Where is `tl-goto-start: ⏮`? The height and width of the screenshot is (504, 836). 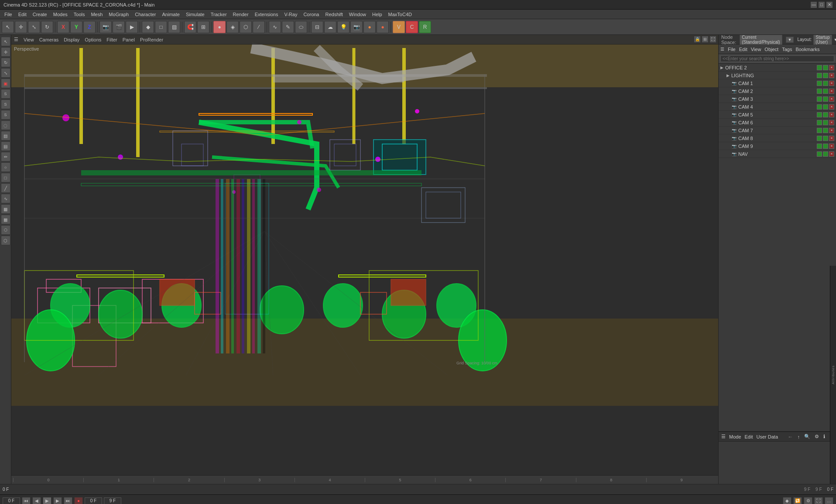 tl-goto-start: ⏮ is located at coordinates (26, 501).